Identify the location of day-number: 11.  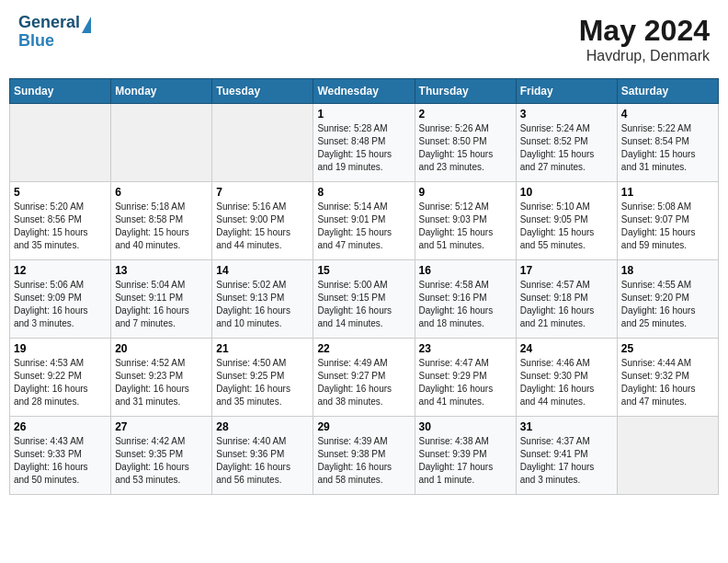
(667, 192).